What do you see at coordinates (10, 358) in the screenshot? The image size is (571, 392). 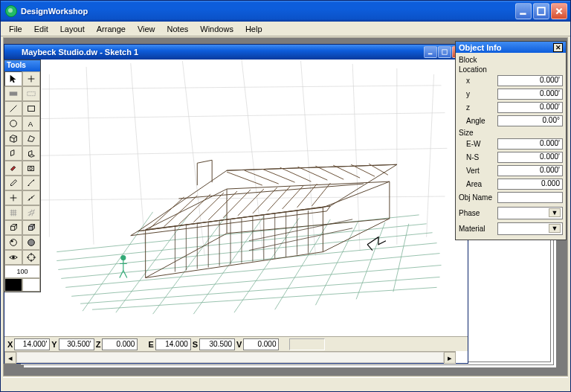 I see `scroll-left-button: ◂` at bounding box center [10, 358].